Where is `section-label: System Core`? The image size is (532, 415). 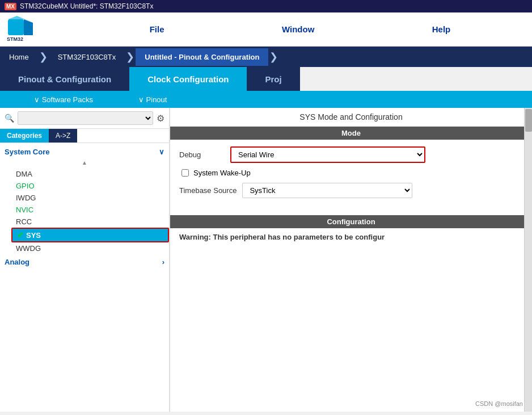
section-label: System Core is located at coordinates (27, 152).